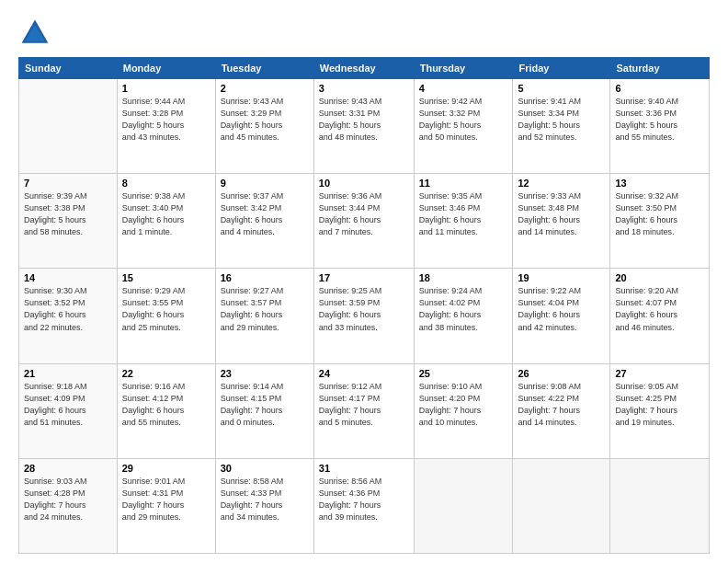 The width and height of the screenshot is (728, 563). Describe the element at coordinates (68, 410) in the screenshot. I see `day-cell-21: 21Sunrise: 9:18 AM Sunset: 4:09 PM Dayli…` at that location.